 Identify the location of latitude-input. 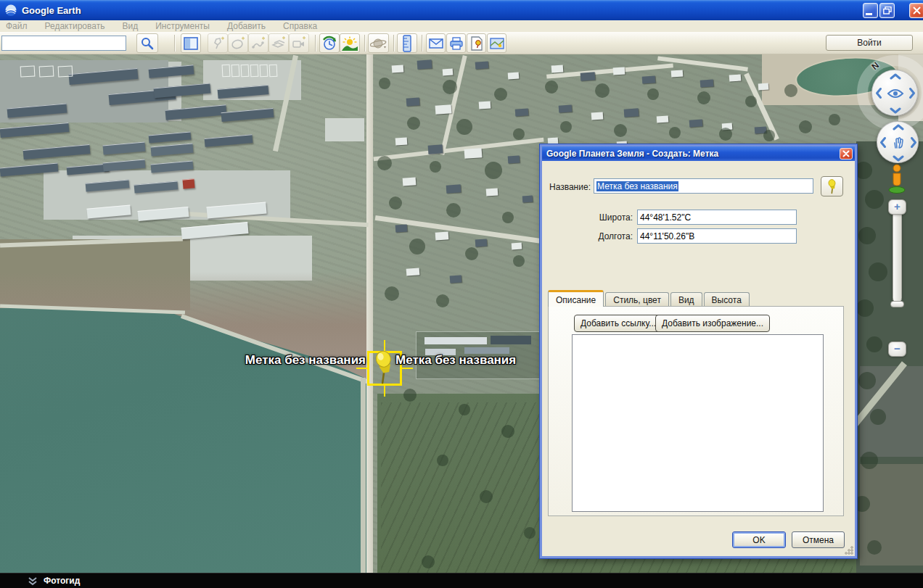
(717, 218).